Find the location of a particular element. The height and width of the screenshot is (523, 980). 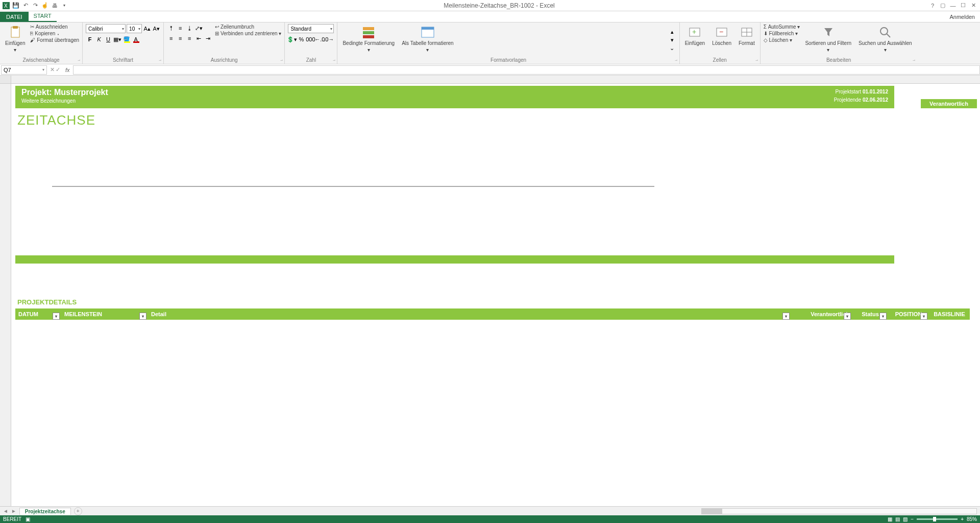

percent-icon: % is located at coordinates (301, 39).